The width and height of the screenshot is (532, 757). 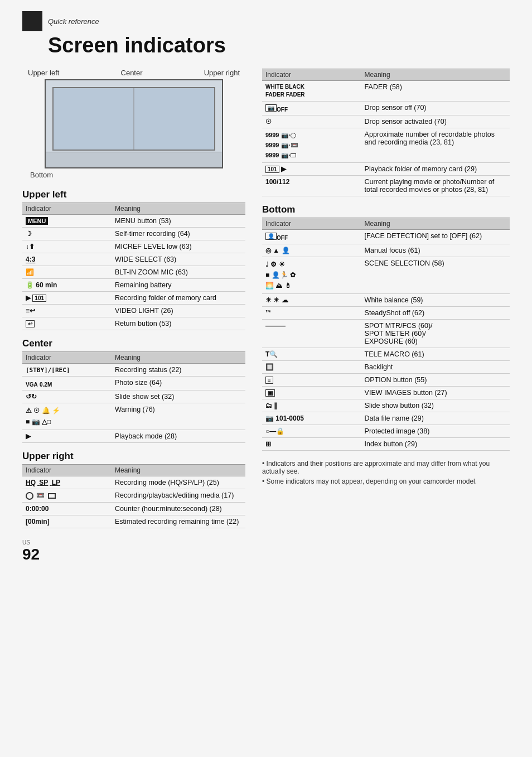 What do you see at coordinates (134, 119) in the screenshot?
I see `camera-screen-inner` at bounding box center [134, 119].